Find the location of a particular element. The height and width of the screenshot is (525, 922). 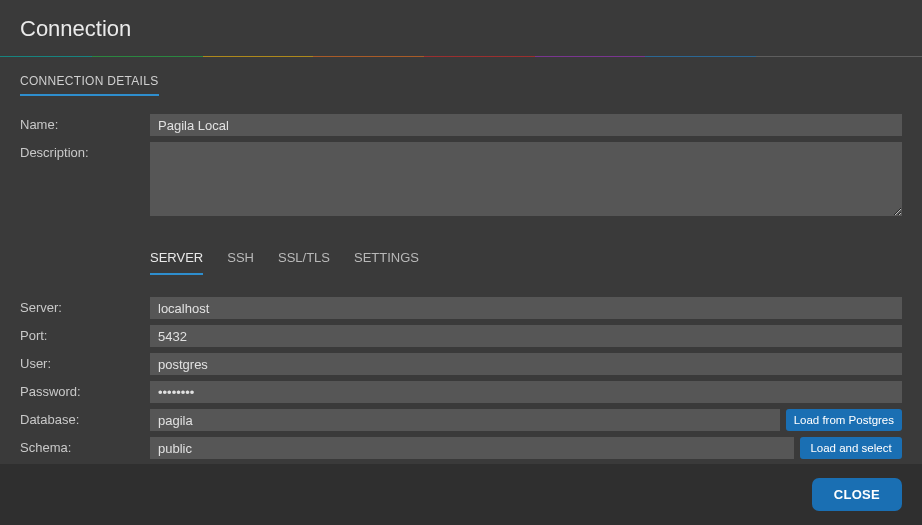

tabs: SERVER SSH SSL/TLS SETTINGS is located at coordinates (526, 262).